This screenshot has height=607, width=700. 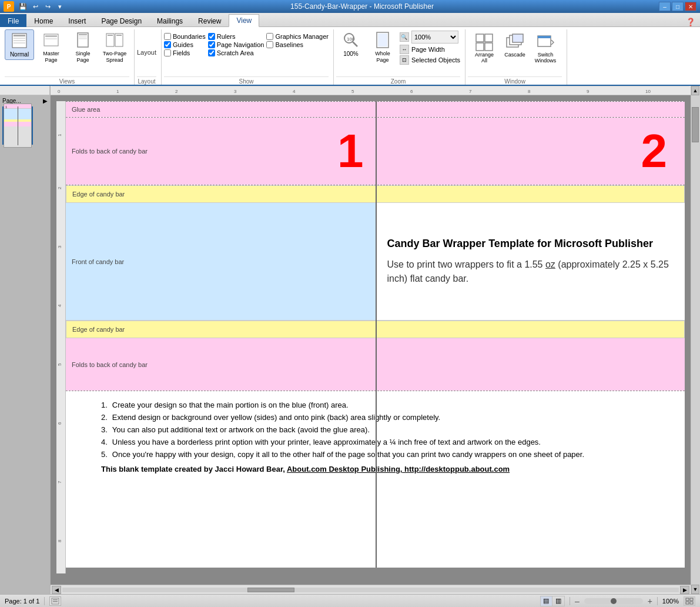 What do you see at coordinates (350, 6) in the screenshot?
I see `titlebar: P 💾 ↩ ↪ ▾ 155-Candy-Bar-Wrapper - Micros…` at bounding box center [350, 6].